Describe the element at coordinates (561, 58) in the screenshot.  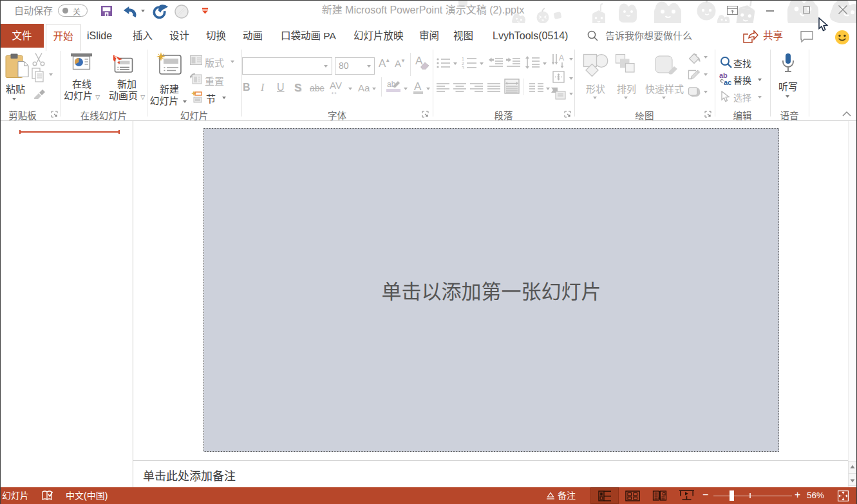
I see `svg-text: A` at that location.